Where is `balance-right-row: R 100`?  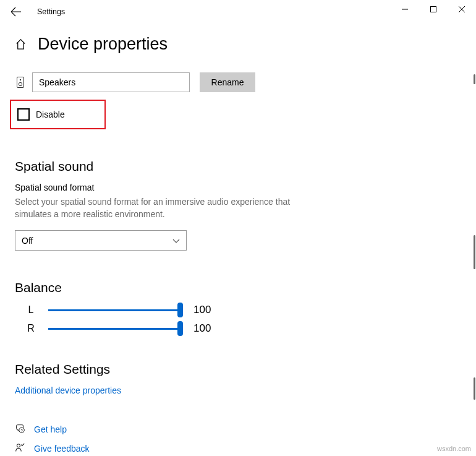 balance-right-row: R 100 is located at coordinates (238, 329).